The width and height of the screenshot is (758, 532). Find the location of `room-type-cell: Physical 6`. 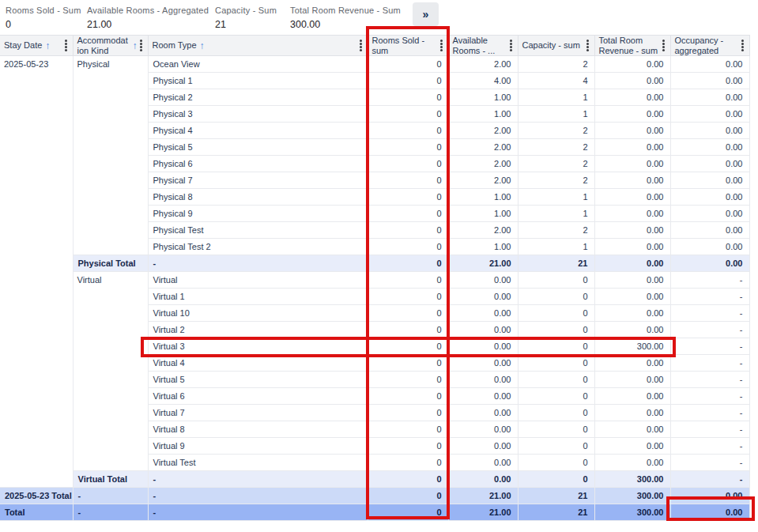

room-type-cell: Physical 6 is located at coordinates (258, 164).